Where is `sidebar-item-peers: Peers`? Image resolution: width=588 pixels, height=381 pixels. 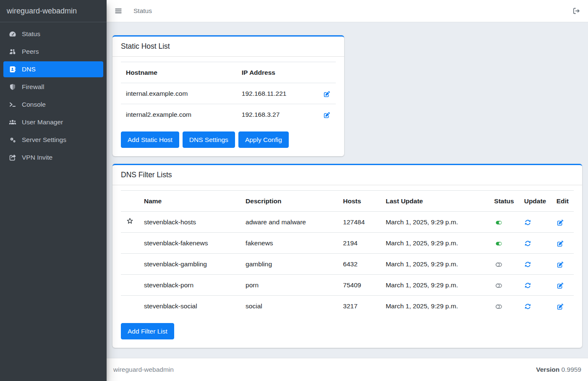 sidebar-item-peers: Peers is located at coordinates (53, 52).